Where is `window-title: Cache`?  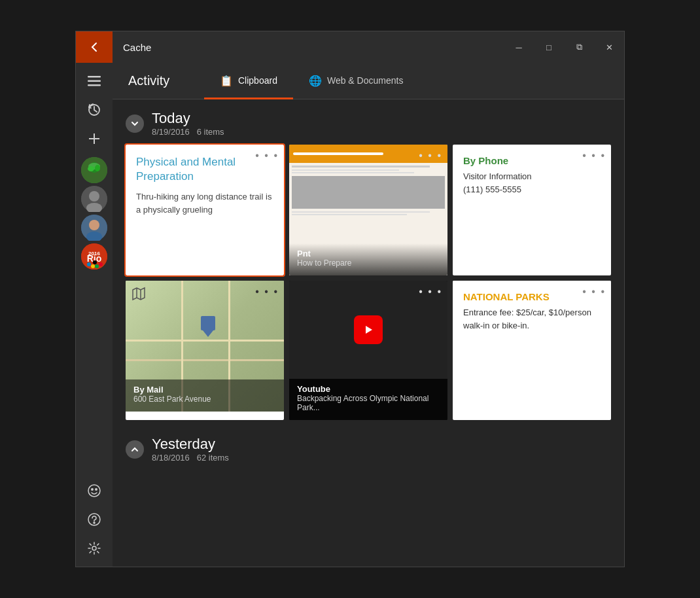 window-title: Cache is located at coordinates (308, 47).